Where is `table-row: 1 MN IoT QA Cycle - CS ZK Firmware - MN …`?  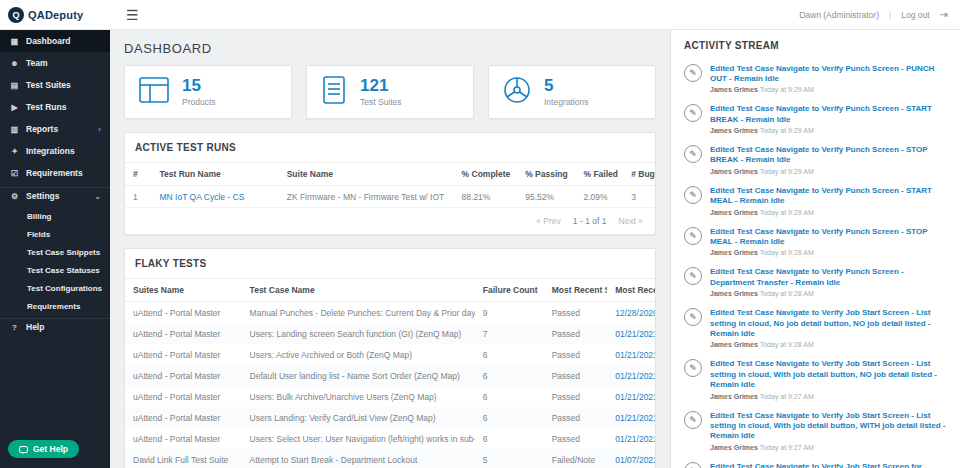
table-row: 1 MN IoT QA Cycle - CS ZK Firmware - MN … is located at coordinates (390, 197).